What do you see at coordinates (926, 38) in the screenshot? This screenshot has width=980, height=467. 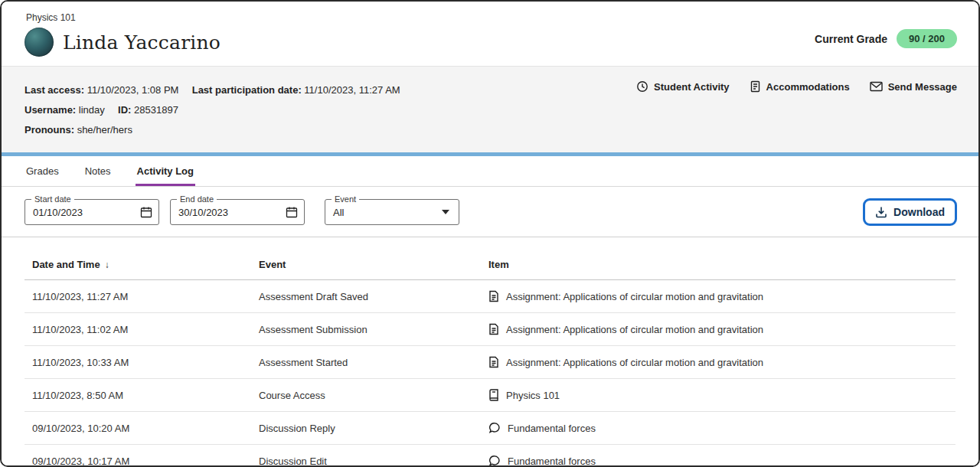 I see `current-grade-badge: 90 / 200` at bounding box center [926, 38].